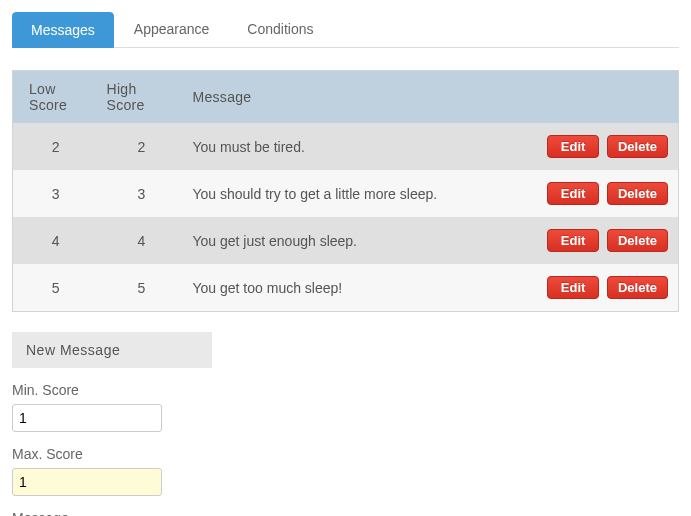  Describe the element at coordinates (346, 30) in the screenshot. I see `tabs: Messages Appearance Conditions` at that location.